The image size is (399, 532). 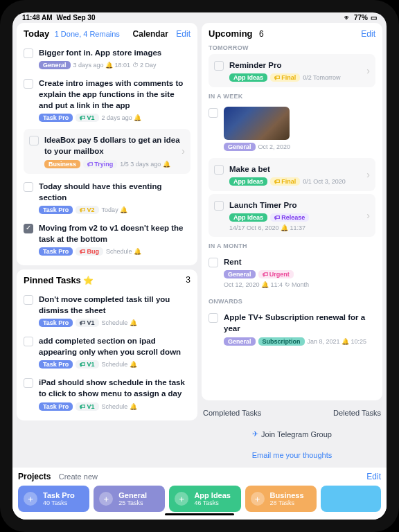 What do you see at coordinates (200, 18) in the screenshot?
I see `status-bar: 11:48 AM Wed Sep 30 ᯤ 77% ▭` at bounding box center [200, 18].